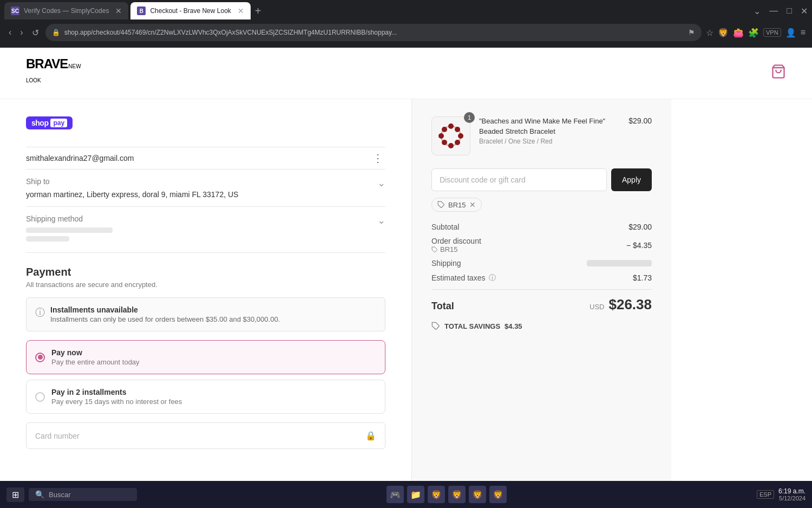 The width and height of the screenshot is (812, 508). What do you see at coordinates (451, 136) in the screenshot?
I see `product-image-wrapper: 1` at bounding box center [451, 136].